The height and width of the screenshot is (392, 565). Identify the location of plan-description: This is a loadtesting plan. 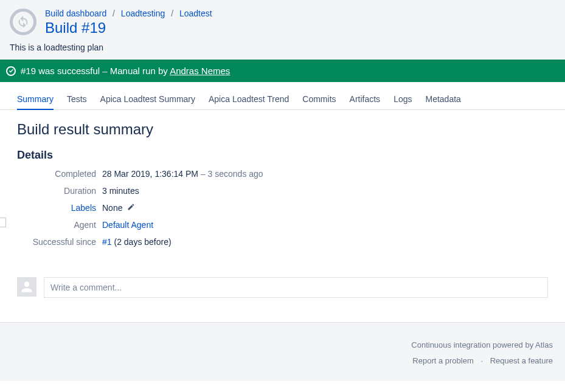
(282, 47).